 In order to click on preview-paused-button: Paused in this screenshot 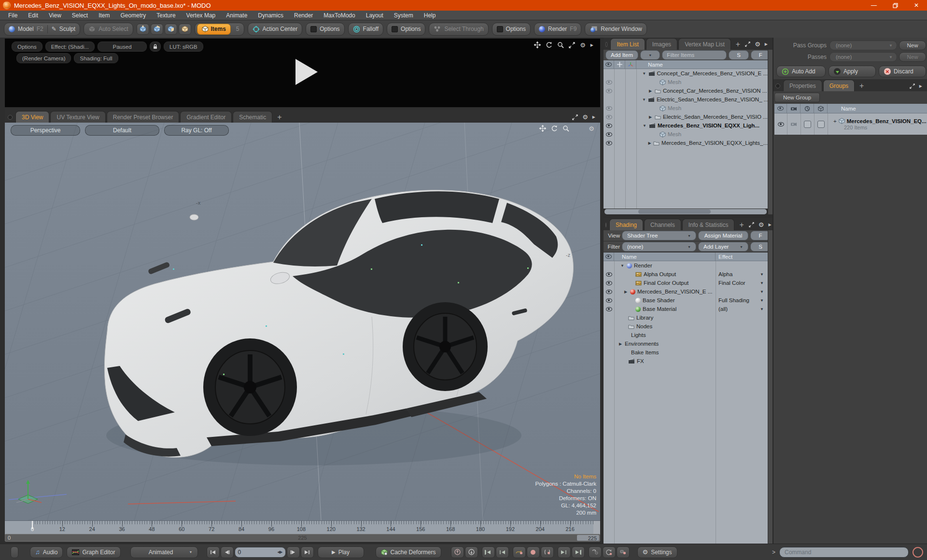, I will do `click(122, 46)`.